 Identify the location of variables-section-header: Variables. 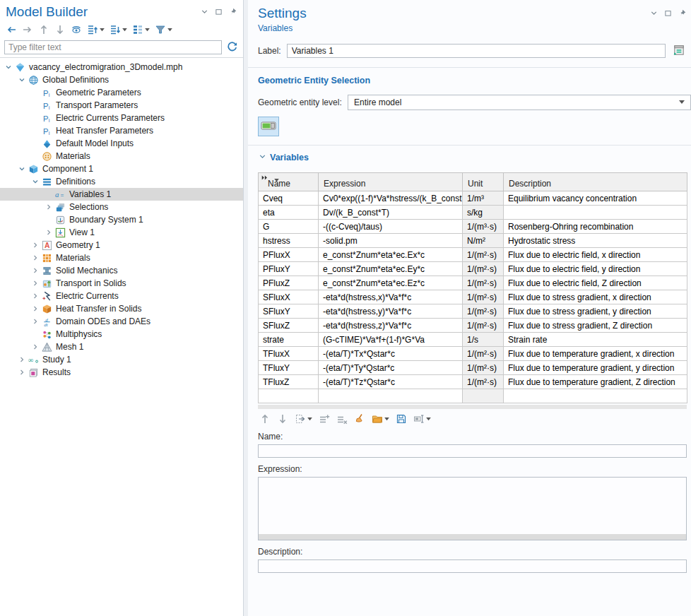
(475, 158).